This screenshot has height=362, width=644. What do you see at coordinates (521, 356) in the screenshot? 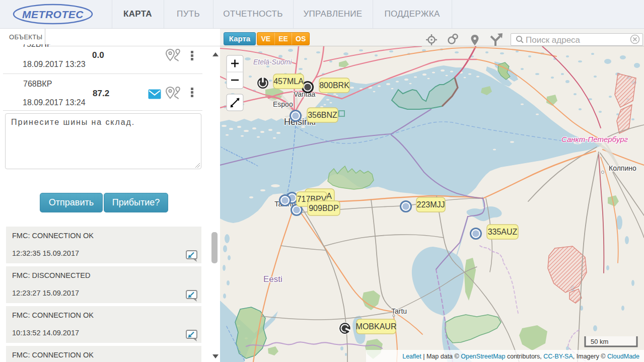
I see `svg-text:Leaflet | Map data © OpenStree: Leaflet | Map data © OpenStreetMap contr…` at bounding box center [521, 356].